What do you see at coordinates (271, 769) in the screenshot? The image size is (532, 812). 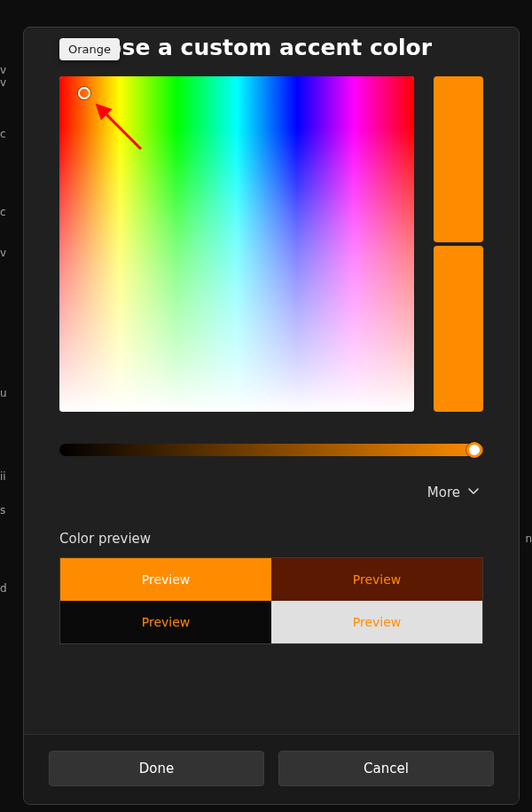 I see `dialog-footer: Done Cancel` at bounding box center [271, 769].